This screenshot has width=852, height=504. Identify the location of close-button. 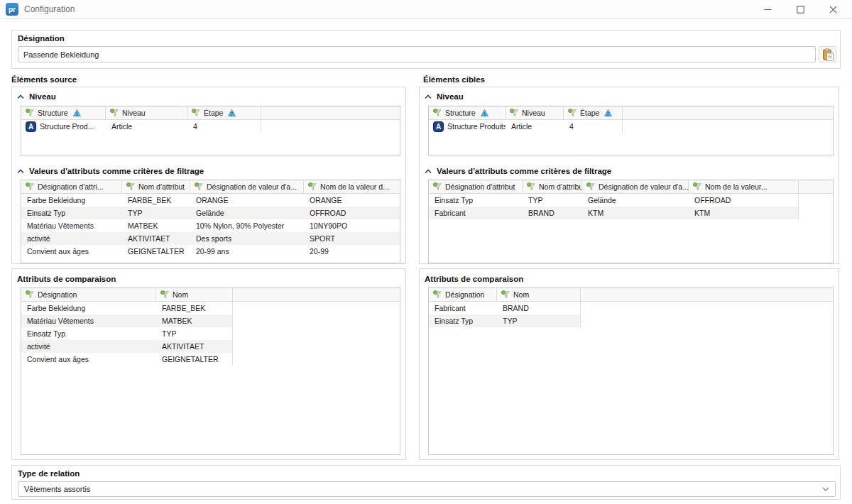
(833, 10).